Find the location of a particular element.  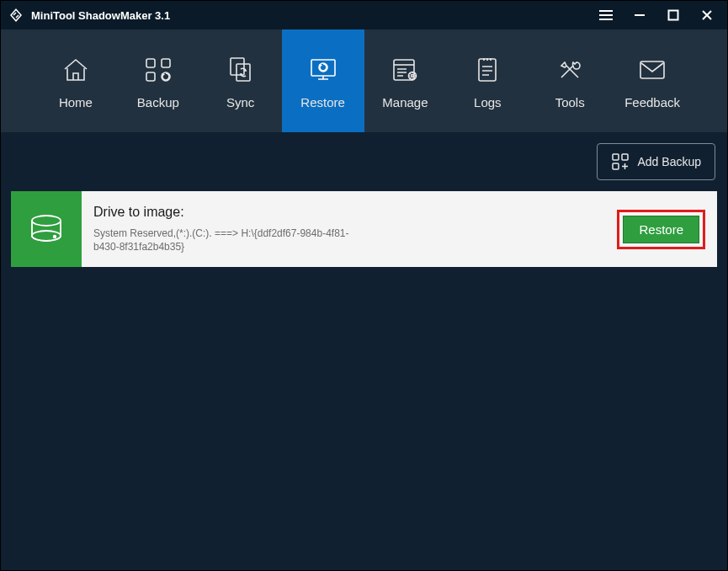

nav-label: Sync is located at coordinates (241, 103).